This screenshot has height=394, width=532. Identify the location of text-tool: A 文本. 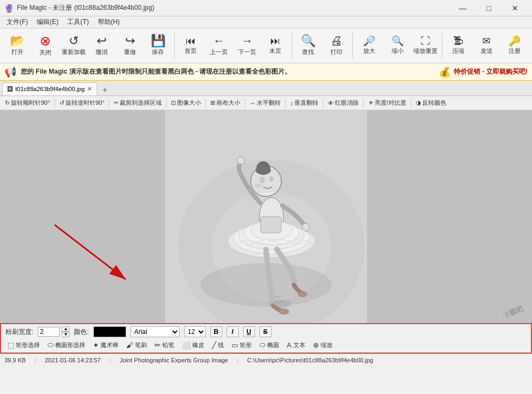
(296, 345).